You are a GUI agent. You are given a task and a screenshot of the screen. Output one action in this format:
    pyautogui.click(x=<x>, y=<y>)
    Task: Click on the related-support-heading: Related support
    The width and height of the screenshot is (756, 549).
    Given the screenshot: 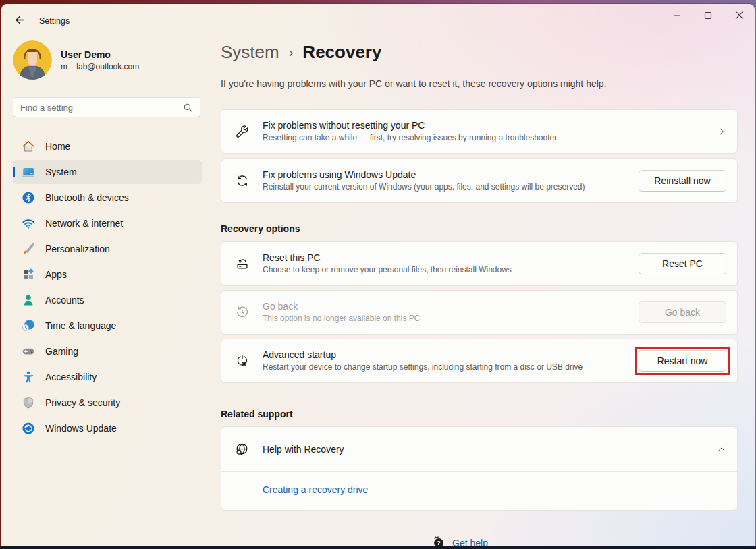 What is the action you would take?
    pyautogui.click(x=479, y=414)
    